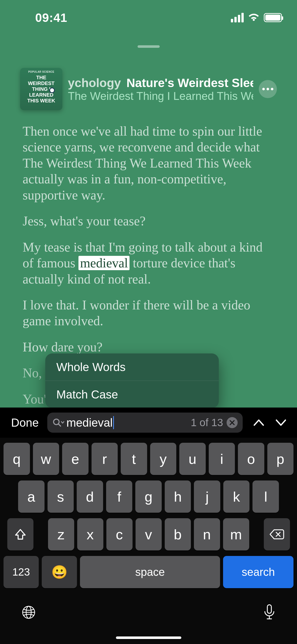 This screenshot has width=297, height=644. What do you see at coordinates (178, 497) in the screenshot?
I see `key-h: h` at bounding box center [178, 497].